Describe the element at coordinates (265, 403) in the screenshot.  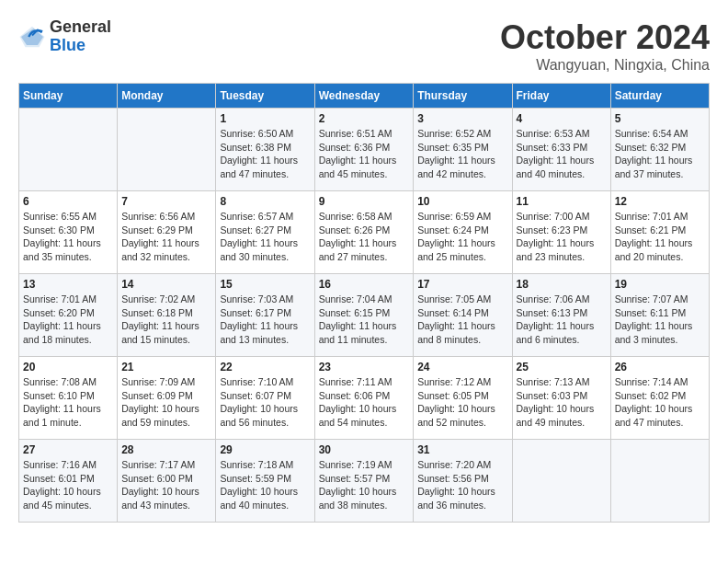
I see `day-info: Sunrise: 7:10 AM Sunset: 6:07 PM Dayligh…` at that location.